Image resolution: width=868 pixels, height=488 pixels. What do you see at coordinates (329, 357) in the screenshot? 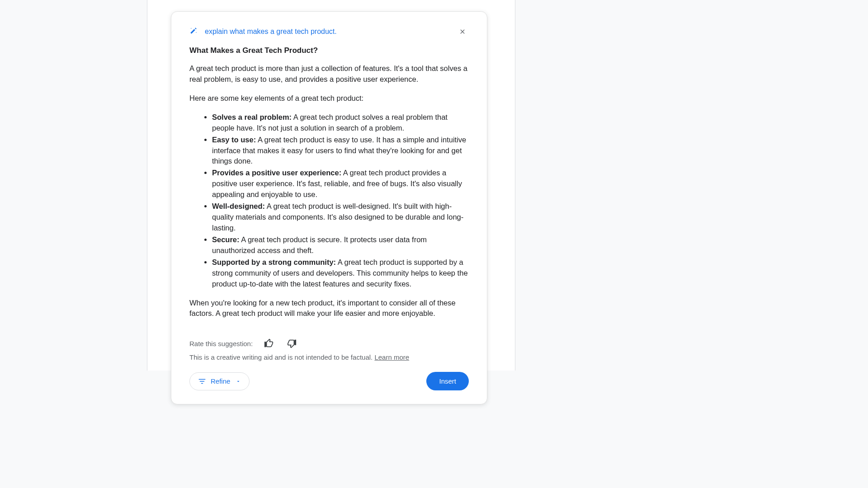
I see `disclaimer-text: This is a creative writing aid and is no…` at bounding box center [329, 357].